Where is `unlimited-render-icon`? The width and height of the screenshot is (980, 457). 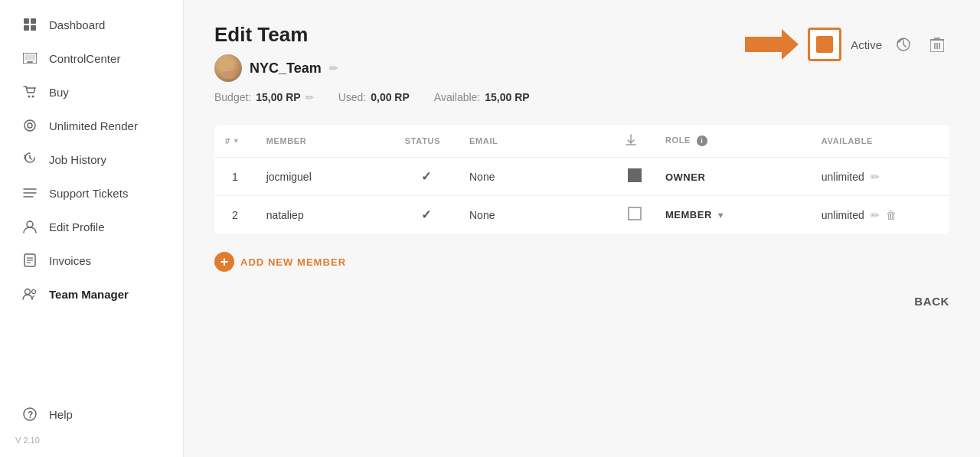 unlimited-render-icon is located at coordinates (30, 126).